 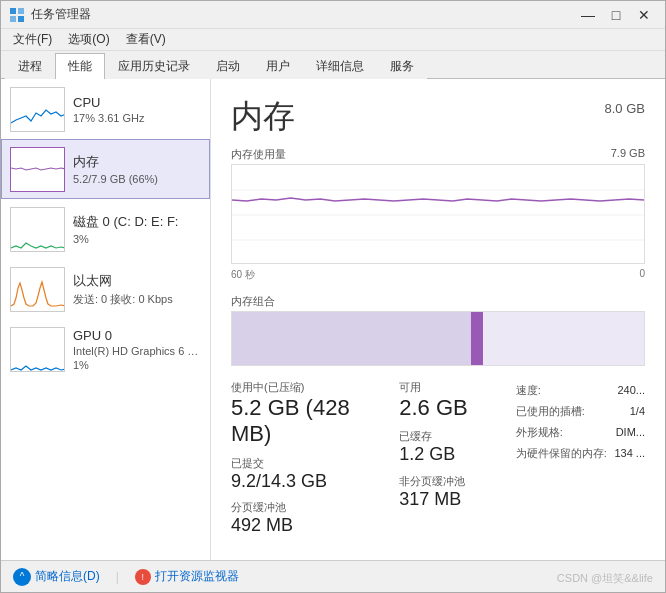 I want to click on ethernet-info: 以太网 发送: 0 接收: 0 Kbps, so click(x=137, y=290).